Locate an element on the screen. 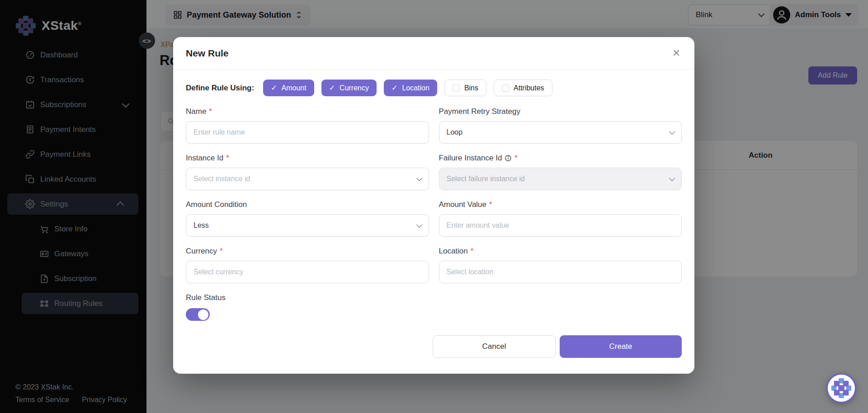 The height and width of the screenshot is (413, 868). pill-currency: ✓Currency is located at coordinates (349, 88).